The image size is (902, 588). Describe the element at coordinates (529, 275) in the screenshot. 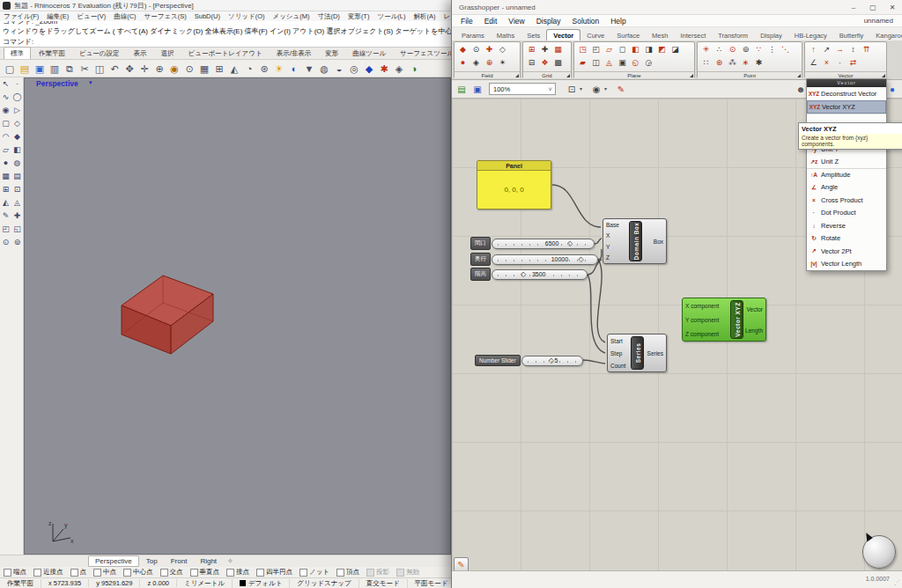

I see `slider-floor-height: 階高 ◇ 3500` at that location.